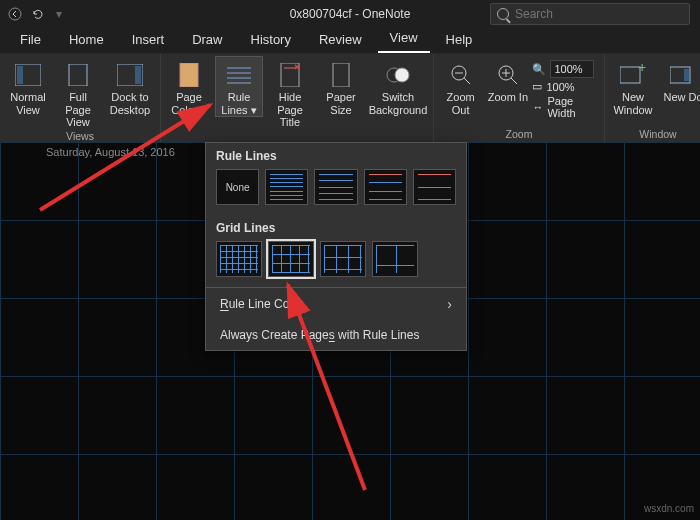 This screenshot has width=700, height=520. Describe the element at coordinates (350, 14) in the screenshot. I see `window-title: 0x800704cf - OneNote` at that location.